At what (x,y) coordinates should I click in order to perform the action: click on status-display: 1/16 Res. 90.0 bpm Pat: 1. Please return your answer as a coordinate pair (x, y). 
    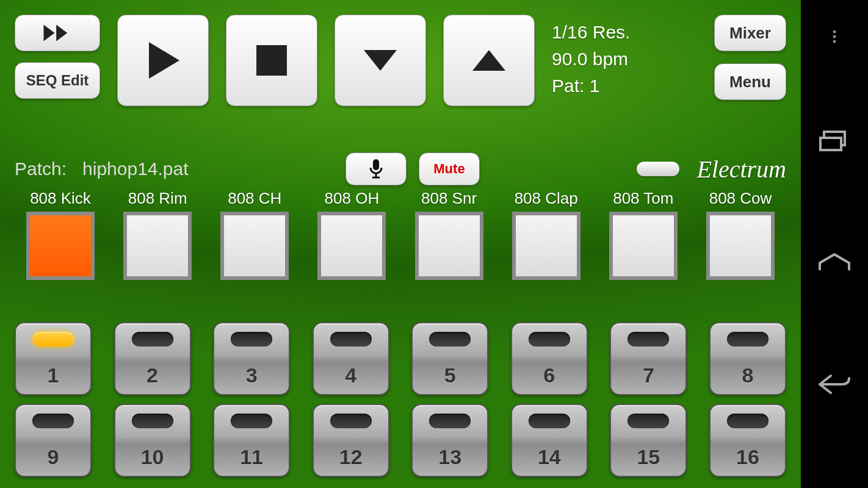
    Looking at the image, I should click on (591, 56).